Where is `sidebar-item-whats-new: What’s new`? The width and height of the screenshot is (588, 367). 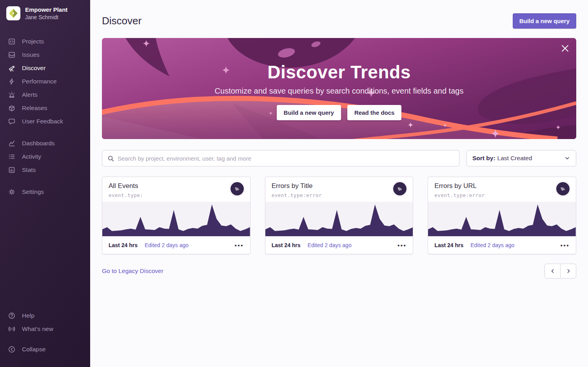 sidebar-item-whats-new: What’s new is located at coordinates (45, 329).